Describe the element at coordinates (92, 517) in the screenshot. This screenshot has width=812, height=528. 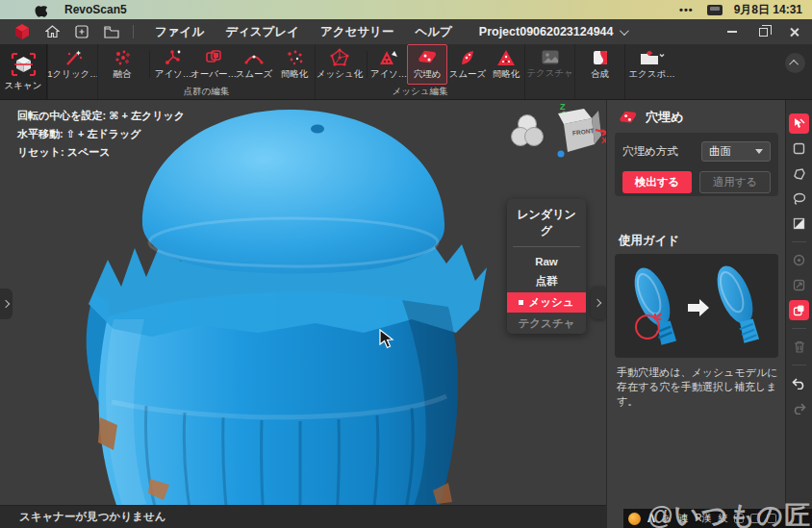
I see `scanner-status-text: スキャナーが見つかりません` at that location.